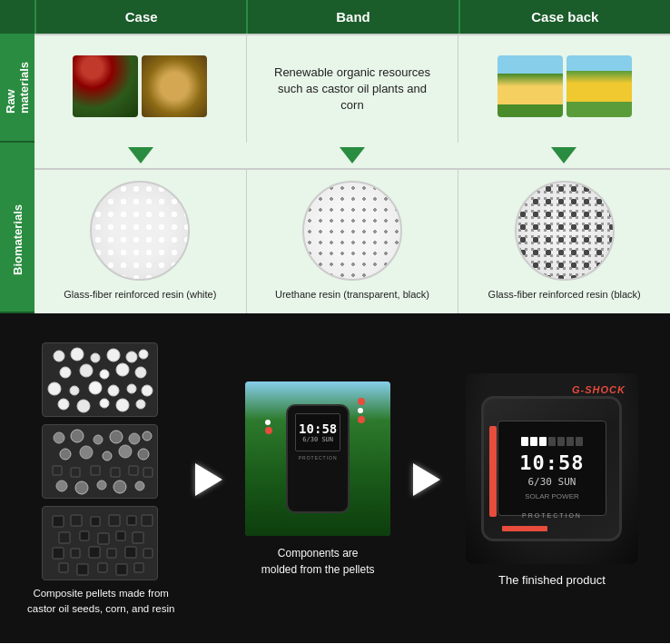 Image resolution: width=670 pixels, height=644 pixels. Describe the element at coordinates (101, 601) in the screenshot. I see `pellets-caption: Composite pellets made from castor oil s…` at that location.